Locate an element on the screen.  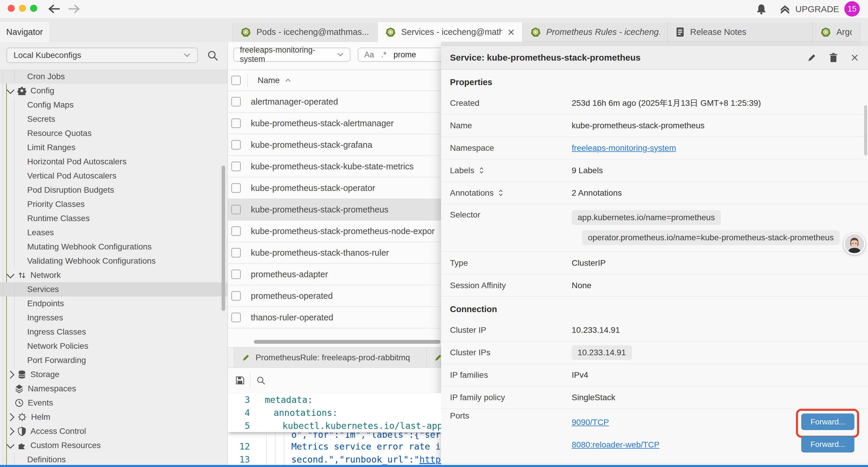
sidebar-item-access-control: Access Control is located at coordinates (114, 431).